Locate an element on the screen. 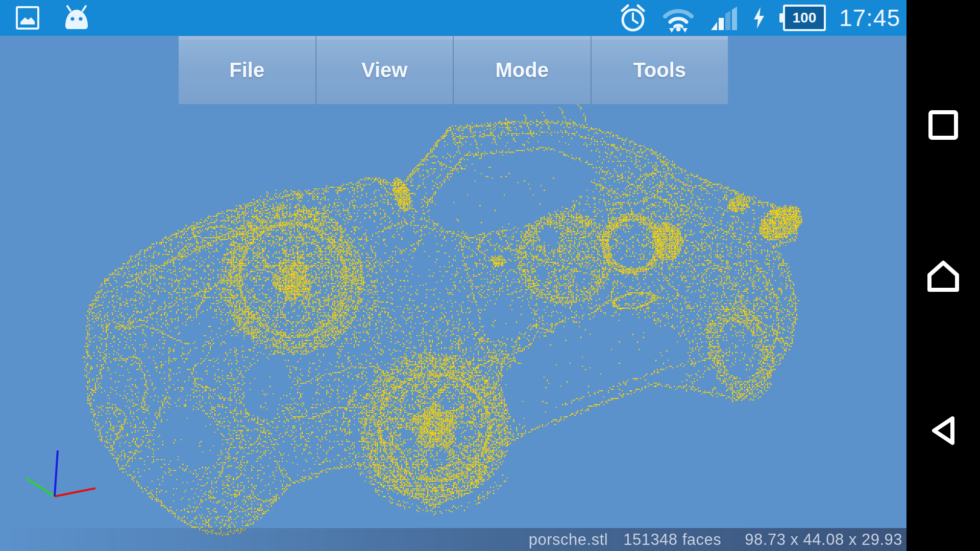 This screenshot has width=980, height=551. back-triangle-icon is located at coordinates (943, 431).